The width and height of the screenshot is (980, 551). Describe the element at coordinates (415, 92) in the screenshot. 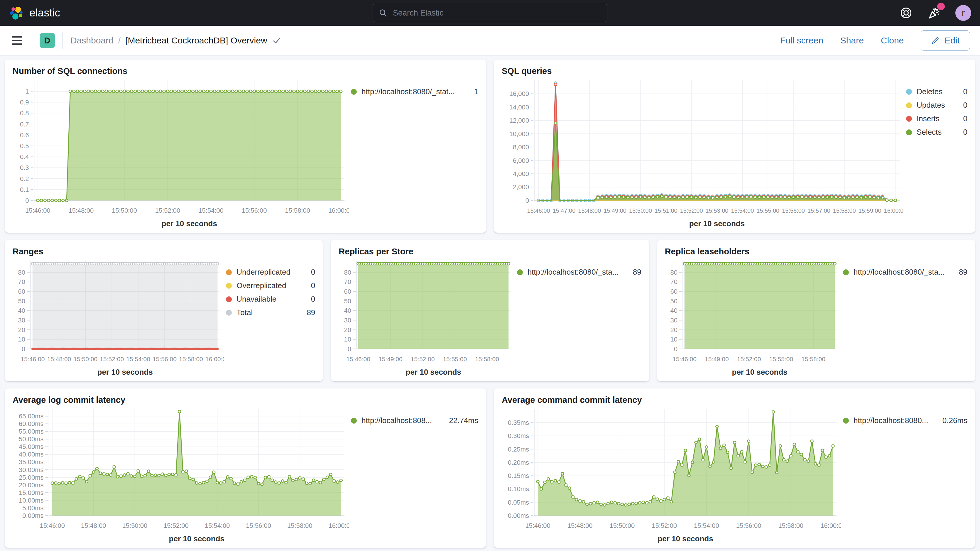

I see `legend-series-label: http://localhost:8080/_stat...` at that location.